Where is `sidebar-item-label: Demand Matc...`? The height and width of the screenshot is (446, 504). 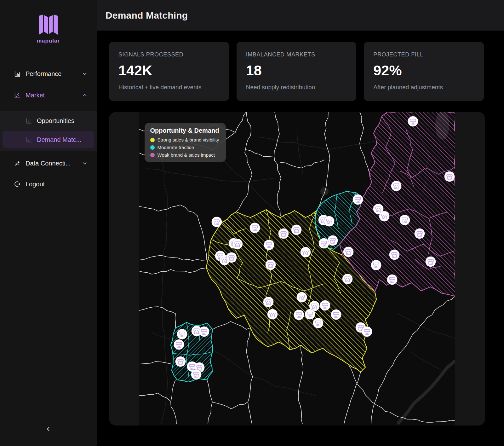 sidebar-item-label: Demand Matc... is located at coordinates (59, 140).